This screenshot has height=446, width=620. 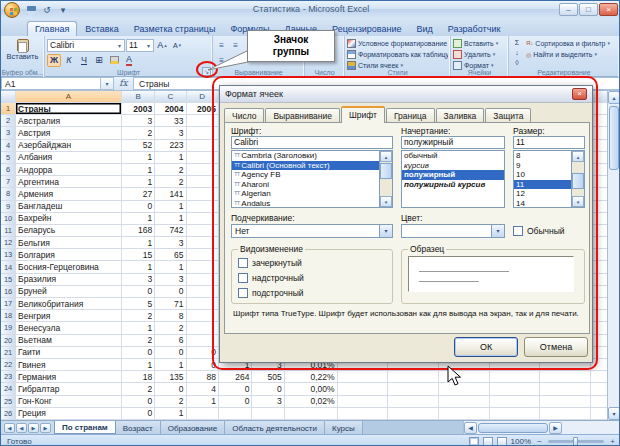 I want to click on cell: Вьетнам, so click(x=69, y=341).